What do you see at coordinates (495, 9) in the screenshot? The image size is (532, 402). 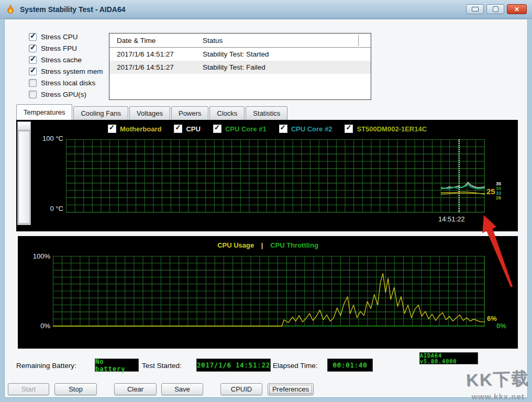 I see `restore-icon` at bounding box center [495, 9].